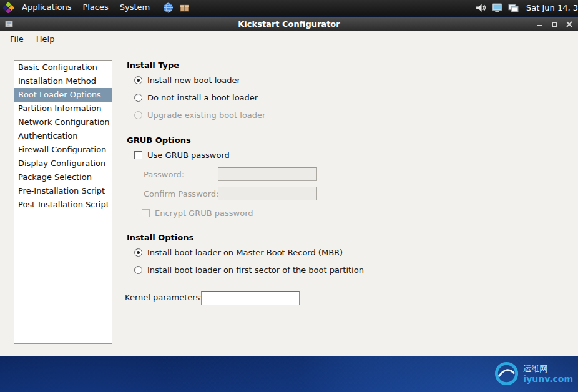  I want to click on radio-install-new-boot-loader: Install new boot loader, so click(187, 80).